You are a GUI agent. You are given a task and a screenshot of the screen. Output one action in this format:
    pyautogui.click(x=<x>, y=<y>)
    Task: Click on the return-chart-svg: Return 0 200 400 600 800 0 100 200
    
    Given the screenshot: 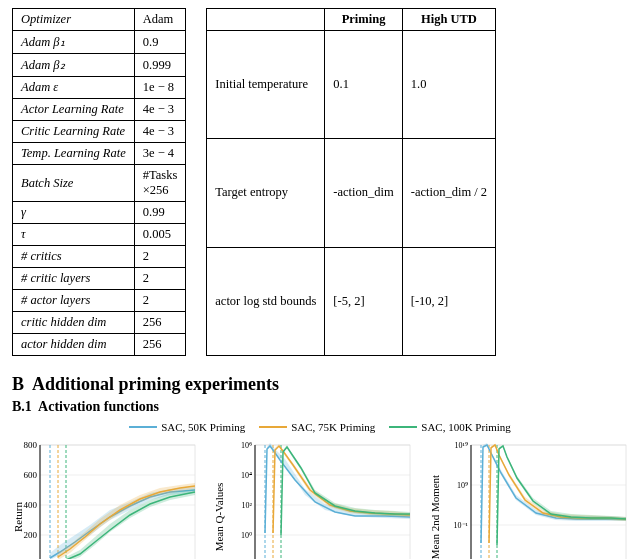 What is the action you would take?
    pyautogui.click(x=110, y=498)
    